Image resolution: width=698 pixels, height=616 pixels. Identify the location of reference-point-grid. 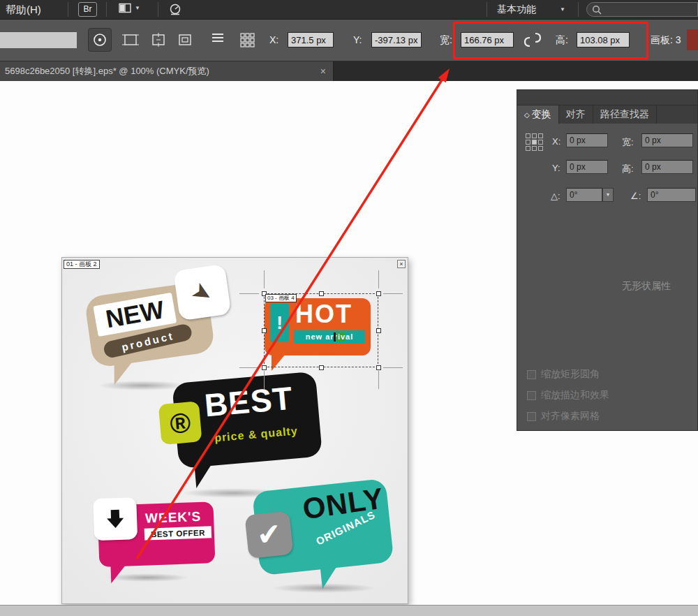
(535, 142).